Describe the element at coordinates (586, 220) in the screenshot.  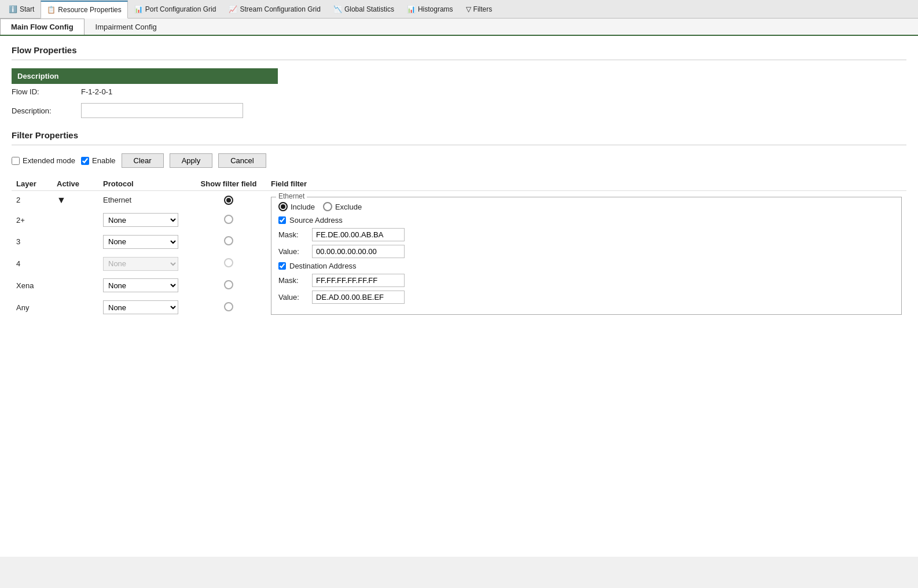
I see `source-address-row: Source Address` at that location.